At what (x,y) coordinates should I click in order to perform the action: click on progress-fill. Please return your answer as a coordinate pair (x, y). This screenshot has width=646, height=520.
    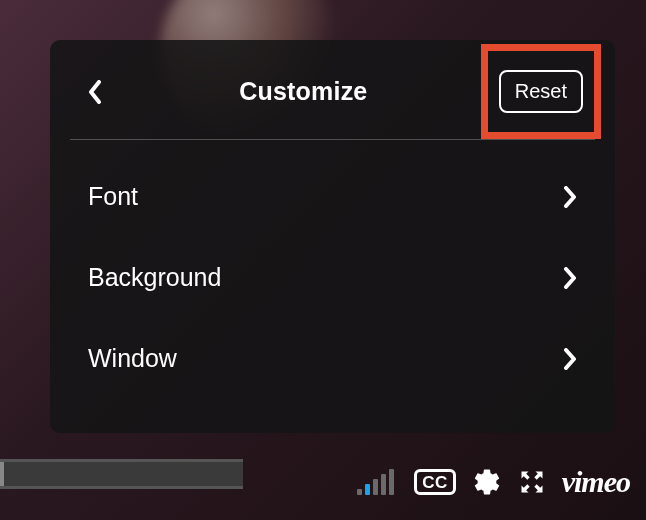
    Looking at the image, I should click on (2, 474).